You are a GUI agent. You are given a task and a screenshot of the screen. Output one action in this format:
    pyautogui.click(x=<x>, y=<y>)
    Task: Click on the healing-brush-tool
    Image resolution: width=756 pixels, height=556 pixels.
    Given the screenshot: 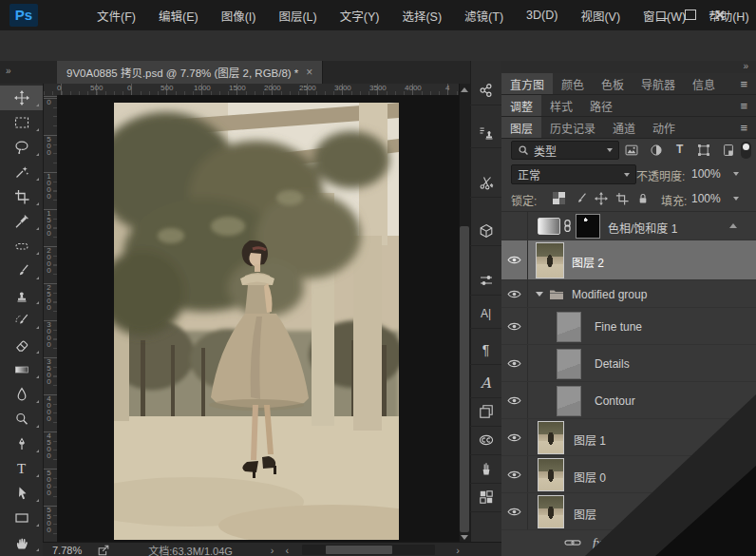 What is the action you would take?
    pyautogui.click(x=21, y=246)
    